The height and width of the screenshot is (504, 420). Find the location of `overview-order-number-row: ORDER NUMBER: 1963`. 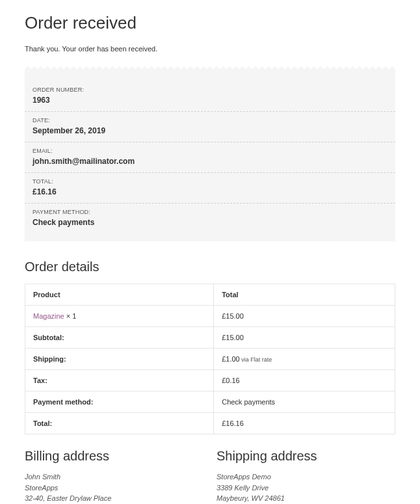

overview-order-number-row: ORDER NUMBER: 1963 is located at coordinates (210, 96).